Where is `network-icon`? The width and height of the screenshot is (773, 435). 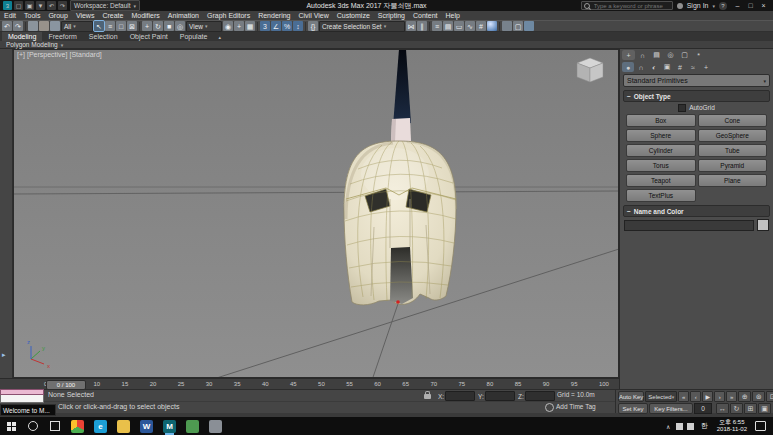
network-icon is located at coordinates (680, 426).